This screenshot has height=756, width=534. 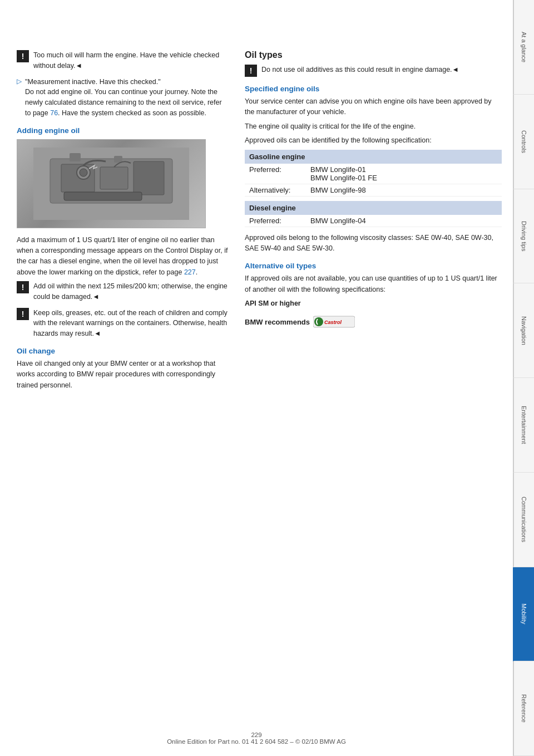 What do you see at coordinates (523, 331) in the screenshot?
I see `sidebar-item-navigation: Navigation` at bounding box center [523, 331].